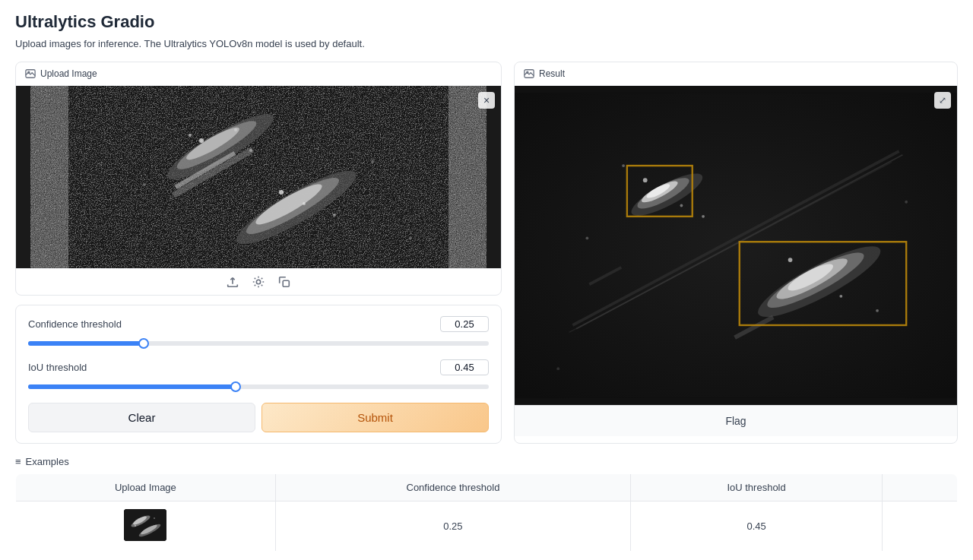  What do you see at coordinates (144, 343) in the screenshot?
I see `confidence-thumb` at bounding box center [144, 343].